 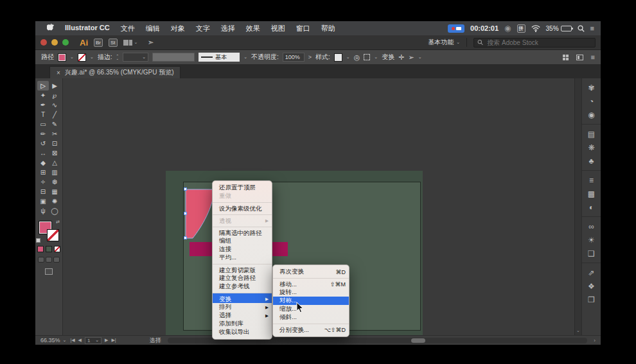 I want to click on brush-definition-select: 基本, so click(x=219, y=57).